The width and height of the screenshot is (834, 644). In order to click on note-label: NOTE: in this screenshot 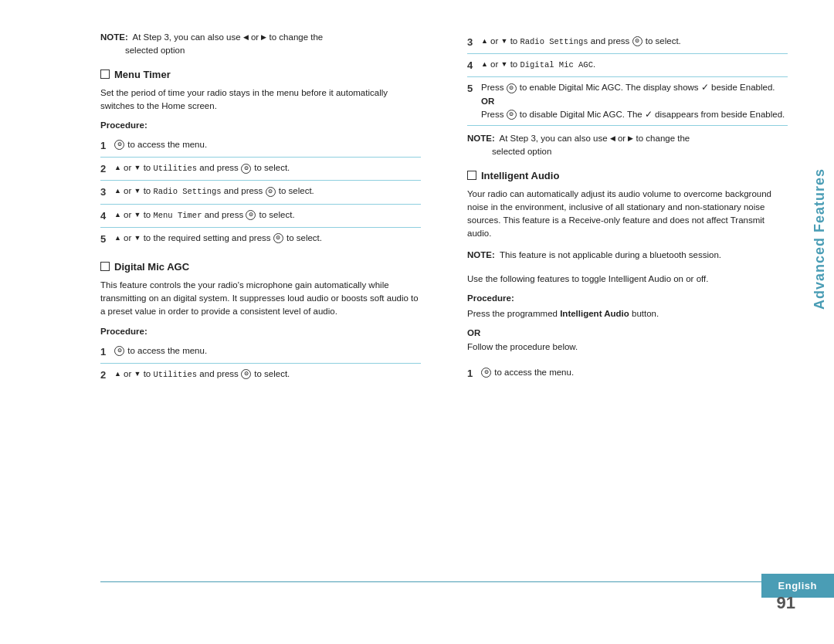, I will do `click(114, 37)`.